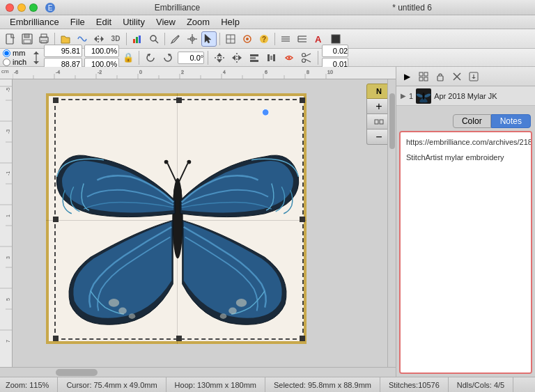 Image resolution: width=535 pixels, height=392 pixels. I want to click on layer-expand: ▶, so click(403, 96).